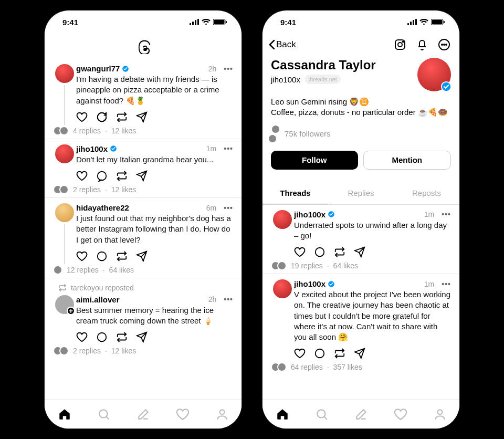 This screenshot has width=504, height=439. Describe the element at coordinates (444, 45) in the screenshot. I see `menu-icon` at that location.